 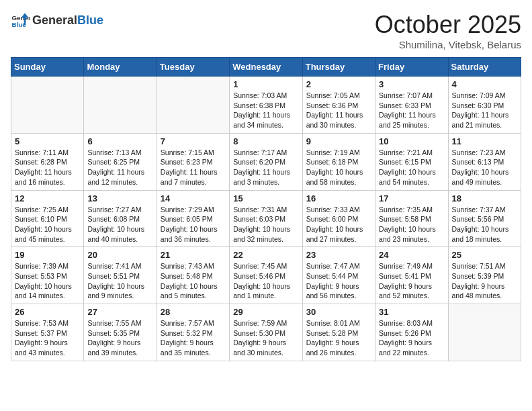 I want to click on day-number: 26, so click(x=47, y=312).